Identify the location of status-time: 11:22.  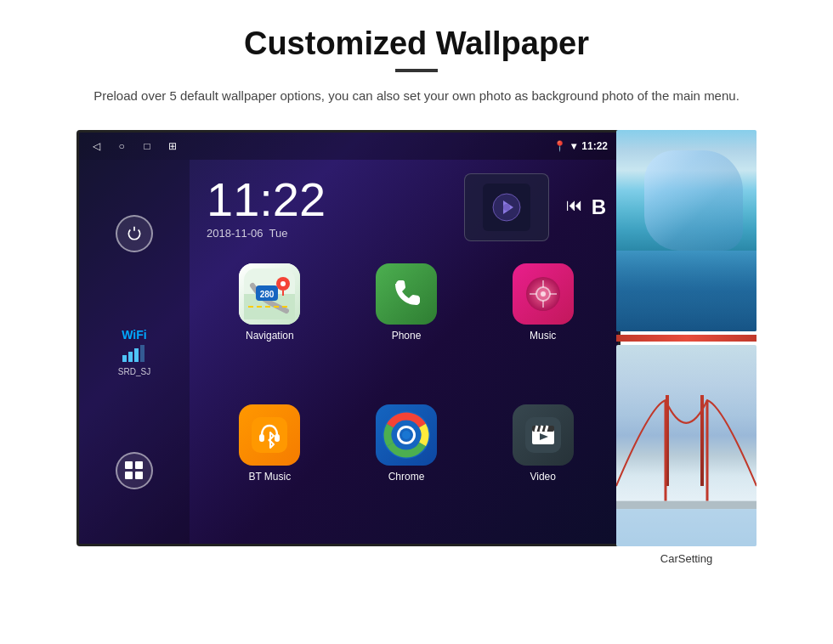
(595, 146).